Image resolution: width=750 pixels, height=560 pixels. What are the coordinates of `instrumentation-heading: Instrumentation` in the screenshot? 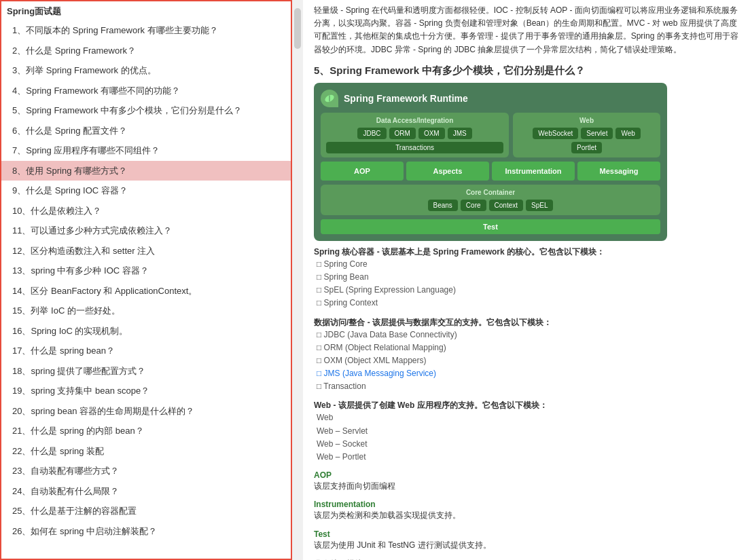 It's located at (526, 504).